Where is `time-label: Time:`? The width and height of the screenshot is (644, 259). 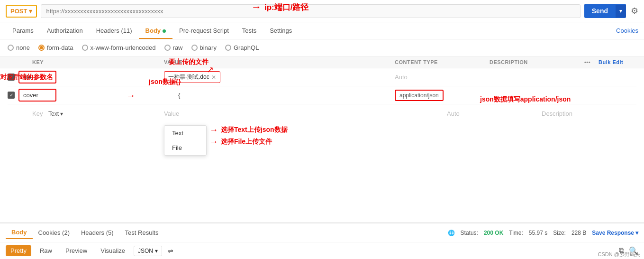 time-label: Time: is located at coordinates (516, 233).